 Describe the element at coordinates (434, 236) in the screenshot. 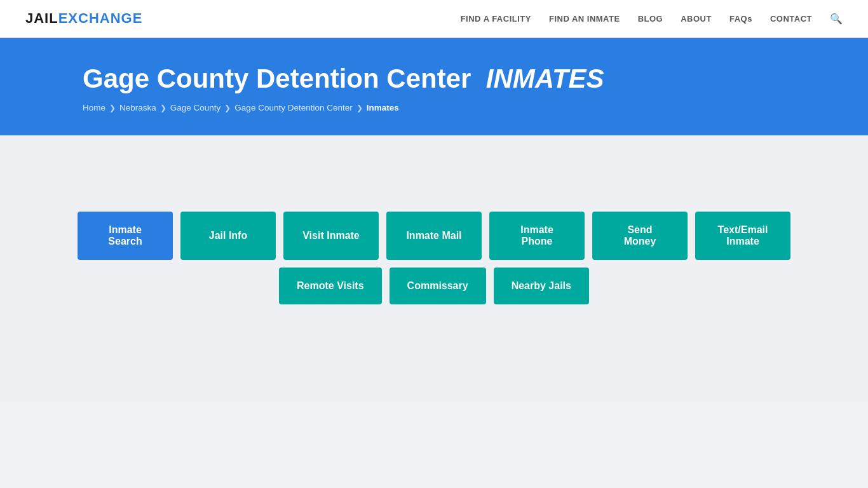

I see `inmate-mail-button: Inmate Mail` at that location.